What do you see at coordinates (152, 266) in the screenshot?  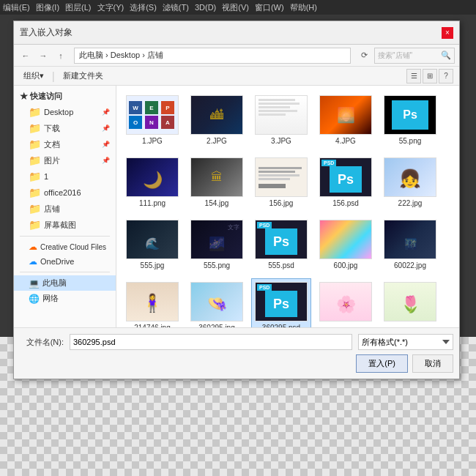 I see `file-name-555jpg: 555.jpg` at bounding box center [152, 266].